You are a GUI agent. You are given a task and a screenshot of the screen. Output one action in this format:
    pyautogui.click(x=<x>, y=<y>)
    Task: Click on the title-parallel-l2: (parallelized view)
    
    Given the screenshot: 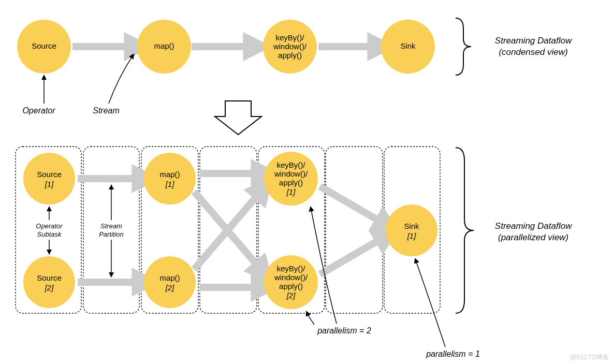 What is the action you would take?
    pyautogui.click(x=533, y=237)
    